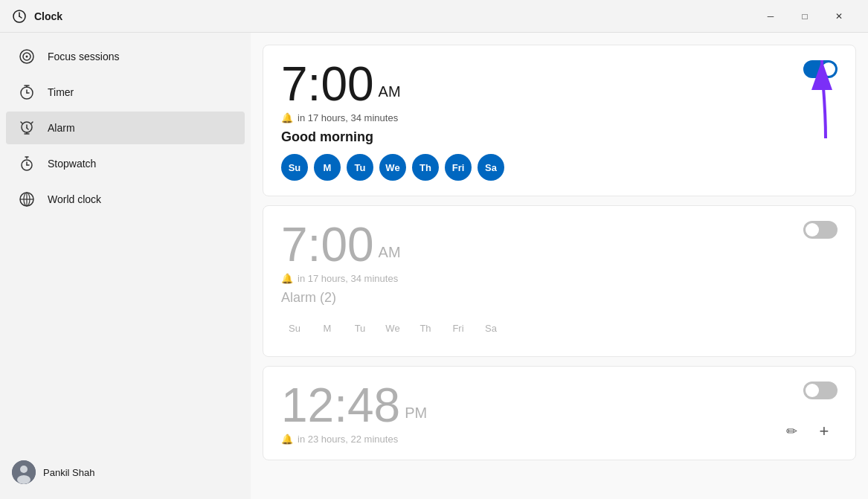 Image resolution: width=868 pixels, height=499 pixels. I want to click on alarm-icon, so click(27, 128).